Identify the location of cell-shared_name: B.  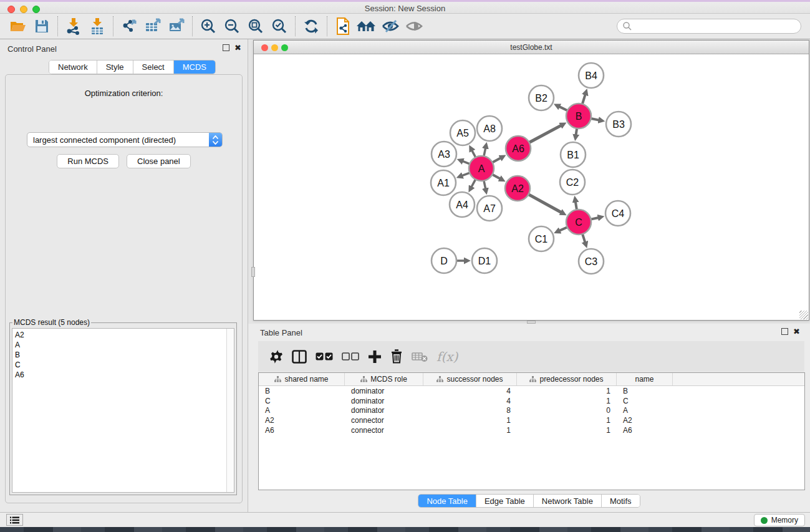
(302, 391).